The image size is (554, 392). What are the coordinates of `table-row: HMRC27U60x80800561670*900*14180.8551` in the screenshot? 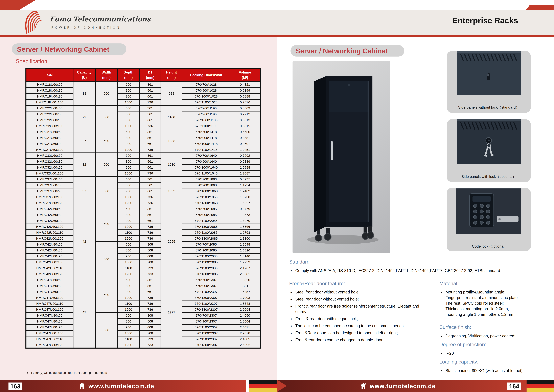 It's located at (143, 138).